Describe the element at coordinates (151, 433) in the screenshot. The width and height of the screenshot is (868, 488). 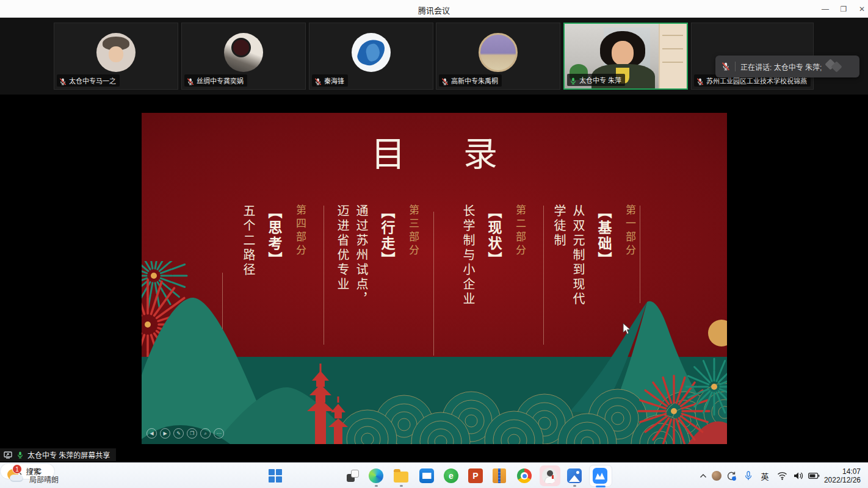
I see `prev-slide-button: ◀` at that location.